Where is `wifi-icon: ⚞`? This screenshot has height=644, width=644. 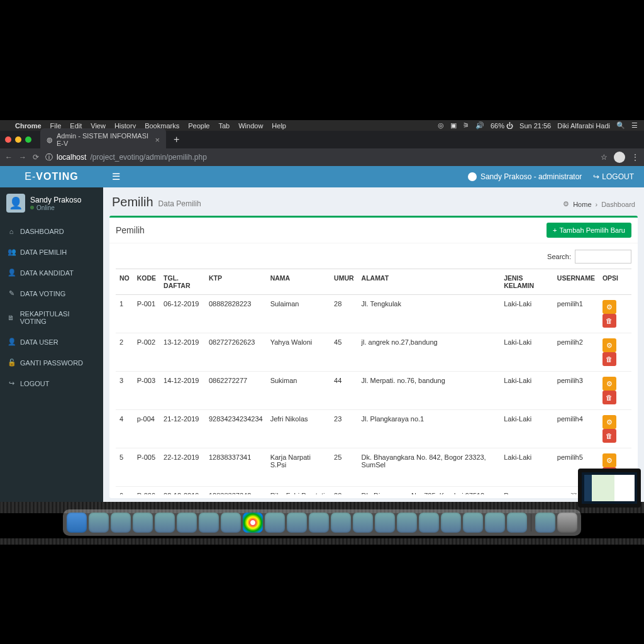
wifi-icon: ⚞ is located at coordinates (466, 126).